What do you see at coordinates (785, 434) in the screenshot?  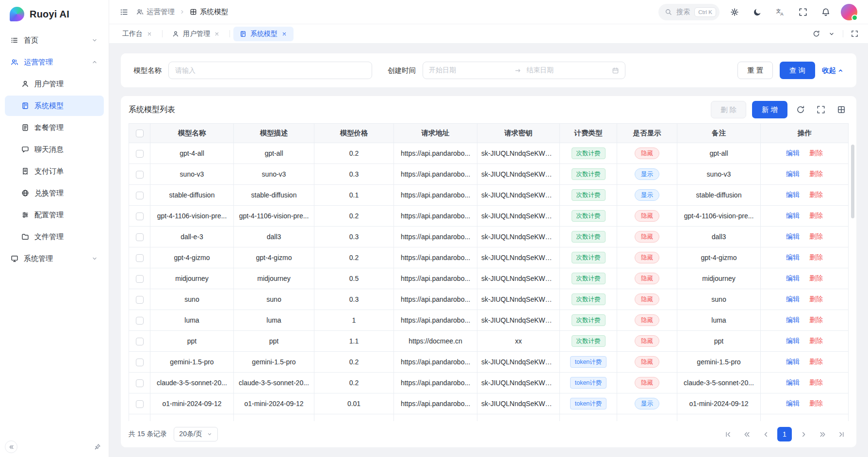 I see `page-1-button: 1` at bounding box center [785, 434].